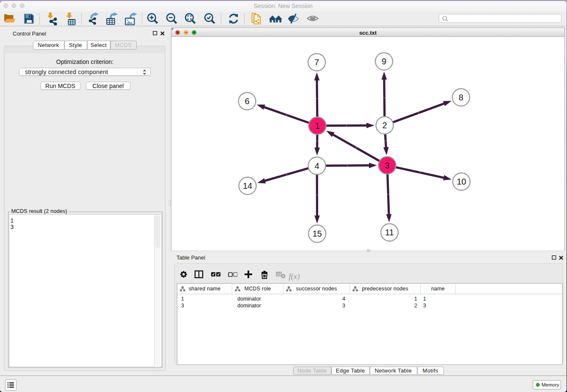  Describe the element at coordinates (461, 97) in the screenshot. I see `svg-text: 8` at that location.